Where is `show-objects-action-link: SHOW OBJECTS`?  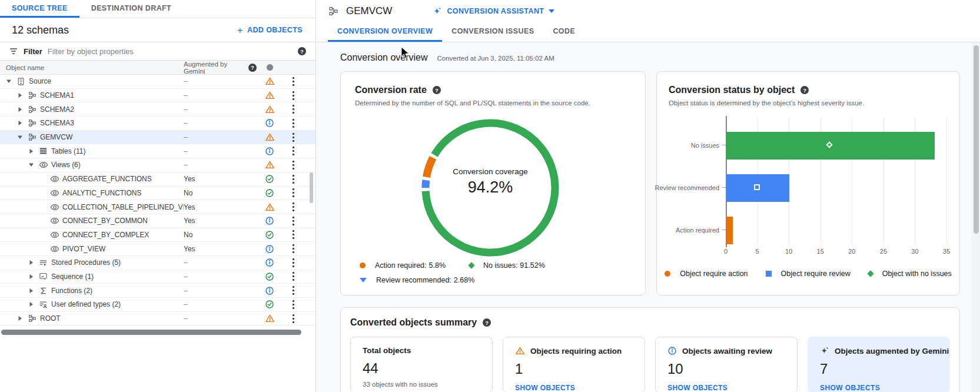 show-objects-action-link: SHOW OBJECTS is located at coordinates (574, 388).